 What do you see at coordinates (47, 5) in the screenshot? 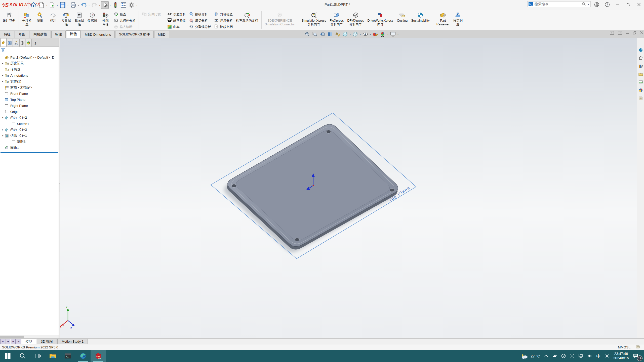
I see `new-document-icon-dropdown: ▾` at bounding box center [47, 5].